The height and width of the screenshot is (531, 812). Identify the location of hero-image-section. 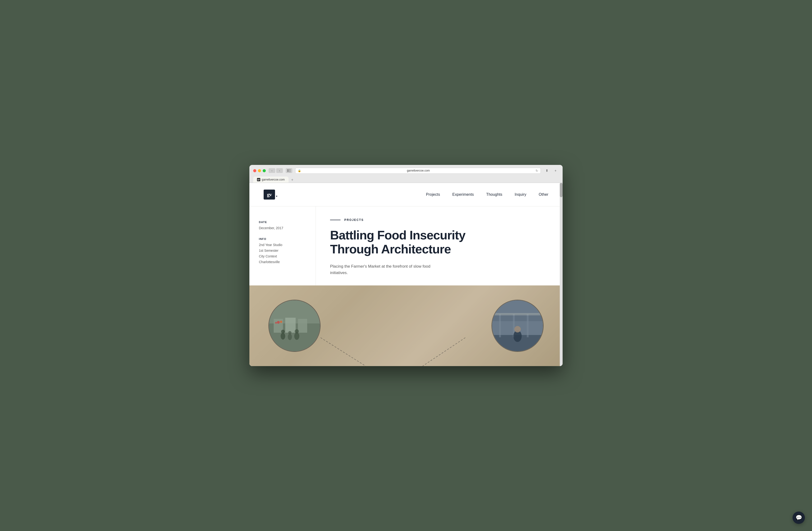
(406, 326).